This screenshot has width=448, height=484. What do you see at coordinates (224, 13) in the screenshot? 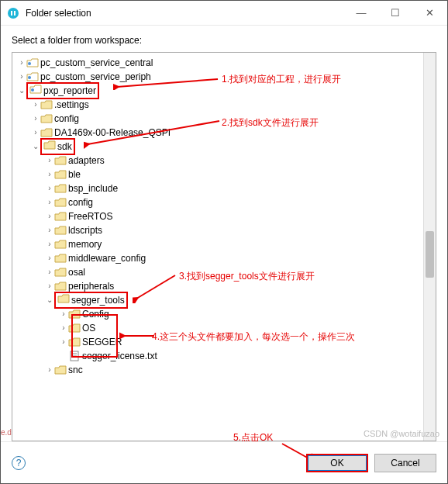
I see `titlebar: Folder selection — ☐ ✕` at bounding box center [224, 13].